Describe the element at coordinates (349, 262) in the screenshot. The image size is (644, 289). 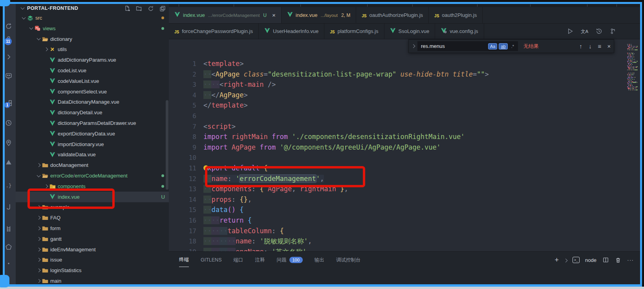
I see `panel-tab-cjk: 调试控制台` at that location.